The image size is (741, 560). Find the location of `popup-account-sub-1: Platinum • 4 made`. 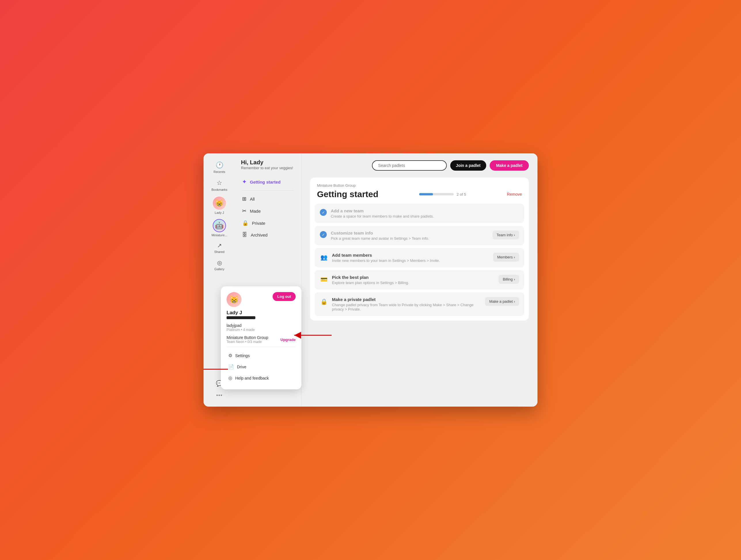

popup-account-sub-1: Platinum • 4 made is located at coordinates (261, 330).